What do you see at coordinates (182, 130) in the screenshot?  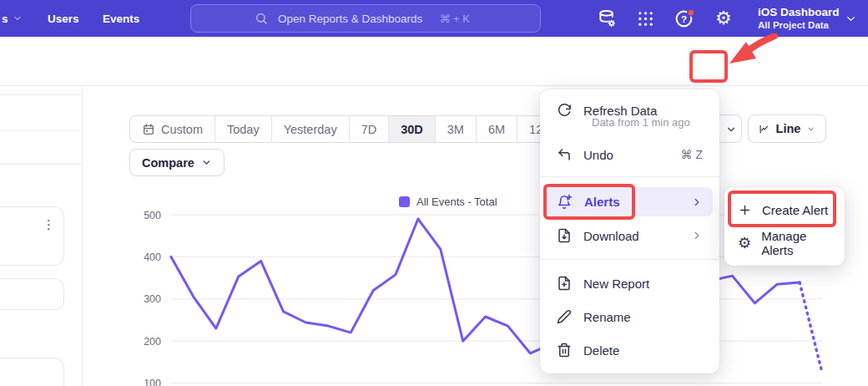 I see `date-range-label: Custom` at bounding box center [182, 130].